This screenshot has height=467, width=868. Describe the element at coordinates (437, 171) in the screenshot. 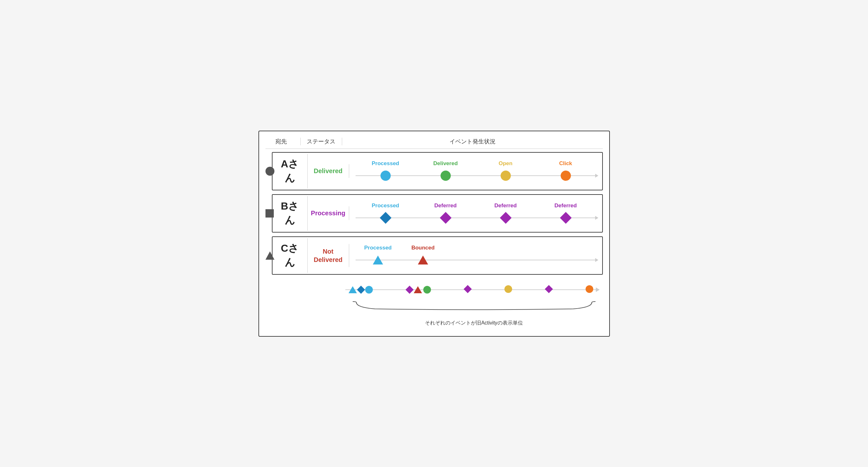

I see `row-a: Aさん Delivered Processed Delivered Open C…` at that location.